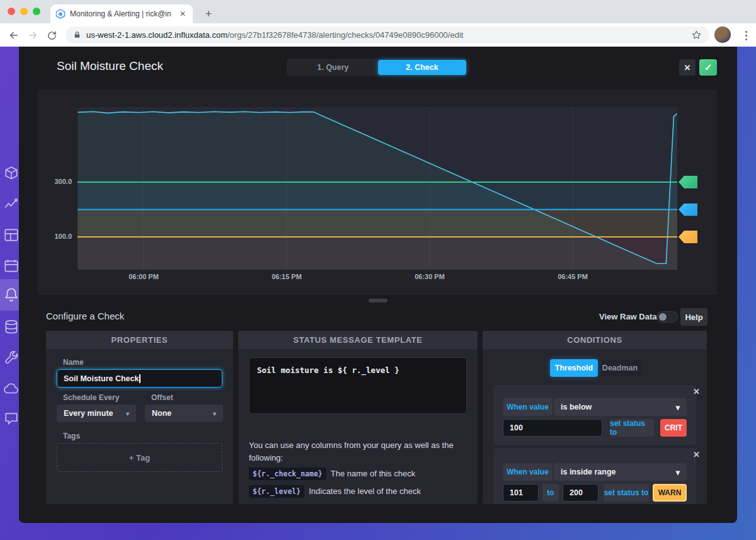 This screenshot has width=756, height=540. I want to click on threshold-handle-info, so click(688, 210).